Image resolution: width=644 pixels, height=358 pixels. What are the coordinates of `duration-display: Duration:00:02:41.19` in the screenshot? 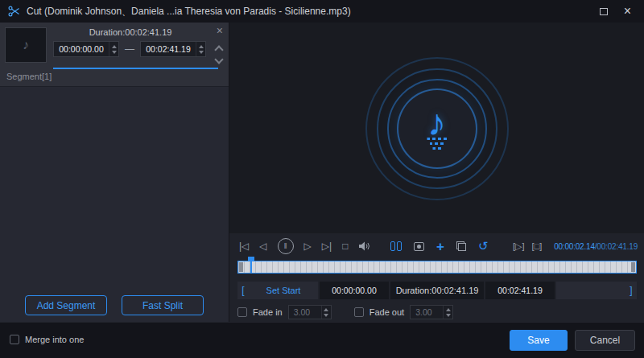 It's located at (437, 290).